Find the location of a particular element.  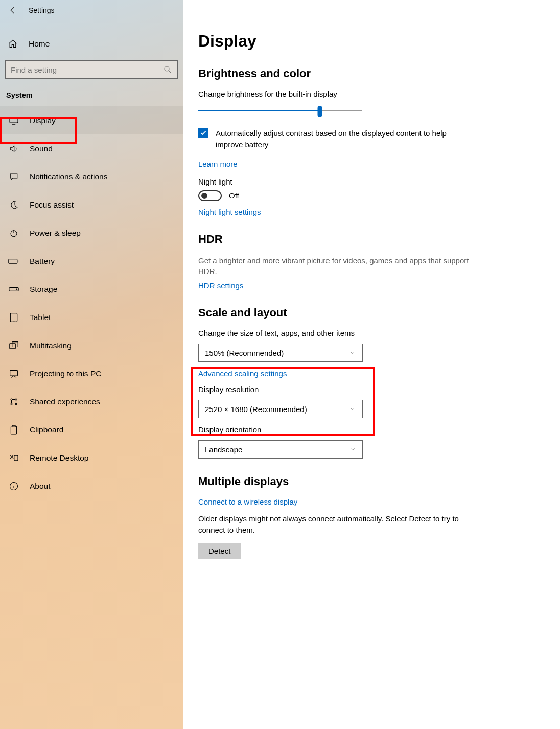

sidebar-item-projecting: Projecting to this PC is located at coordinates (91, 373).